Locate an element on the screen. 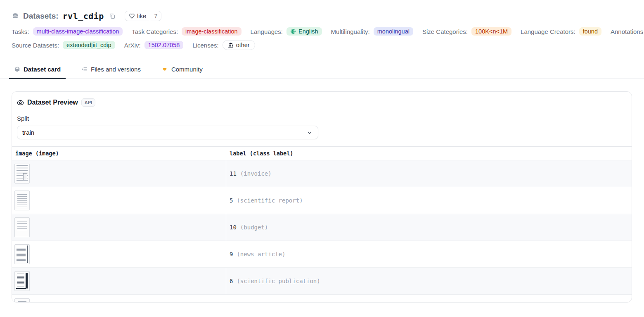 The height and width of the screenshot is (317, 644). table-row: 9 (news article) is located at coordinates (322, 255).